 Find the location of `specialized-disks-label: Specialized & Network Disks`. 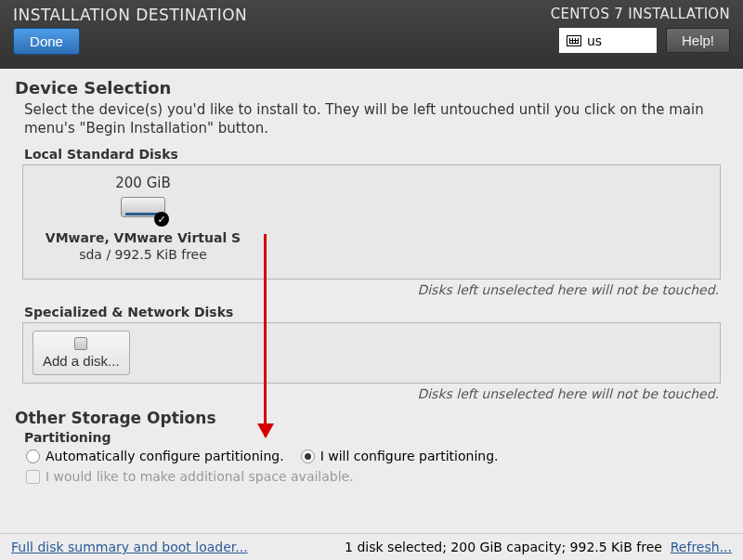

specialized-disks-label: Specialized & Network Disks is located at coordinates (376, 312).